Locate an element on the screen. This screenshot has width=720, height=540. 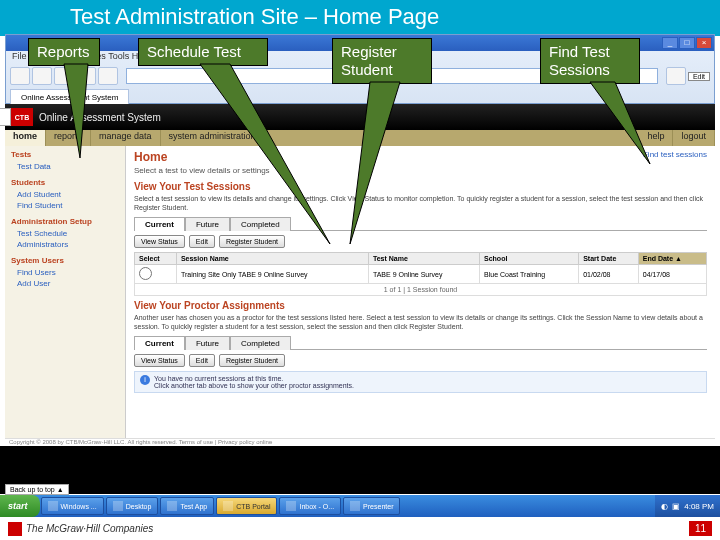
back-to-top-button: Back up to top ▲ is located at coordinates (37, 490).